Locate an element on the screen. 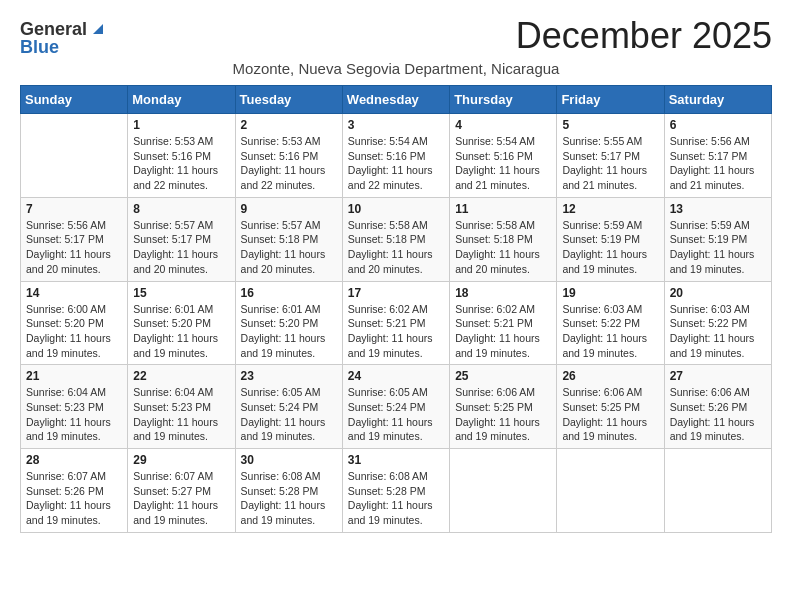  calendar-week-4: 21Sunrise: 6:04 AMSunset: 5:23 PMDayligh… is located at coordinates (396, 407).